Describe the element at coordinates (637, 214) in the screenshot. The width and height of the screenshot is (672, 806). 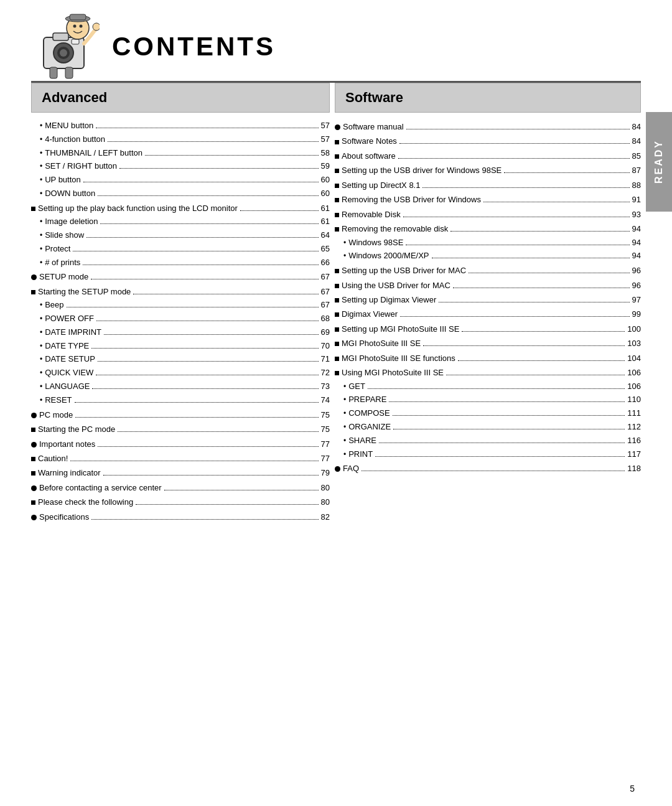
I see `page-ref: 93` at that location.